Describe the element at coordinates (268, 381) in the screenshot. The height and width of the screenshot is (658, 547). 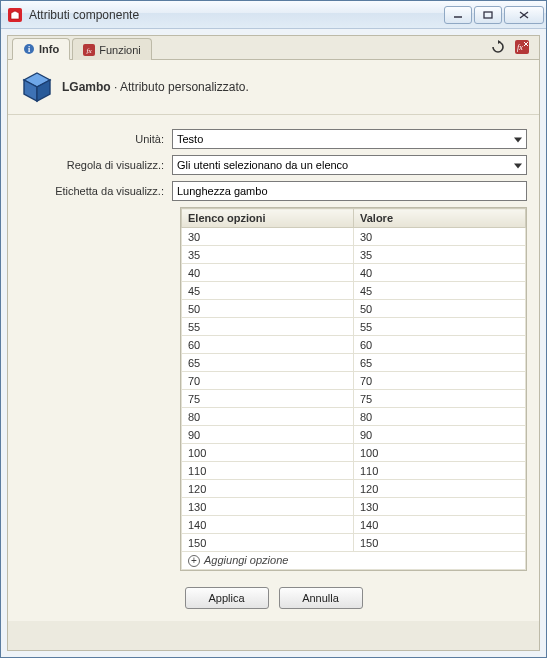
I see `option-cell: 70` at that location.